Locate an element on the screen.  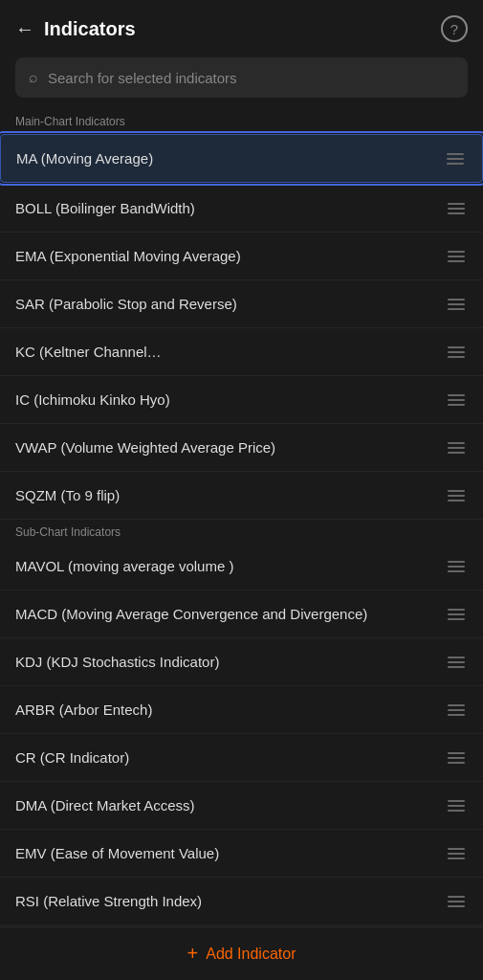
search-icon: ⌕ is located at coordinates (33, 78).